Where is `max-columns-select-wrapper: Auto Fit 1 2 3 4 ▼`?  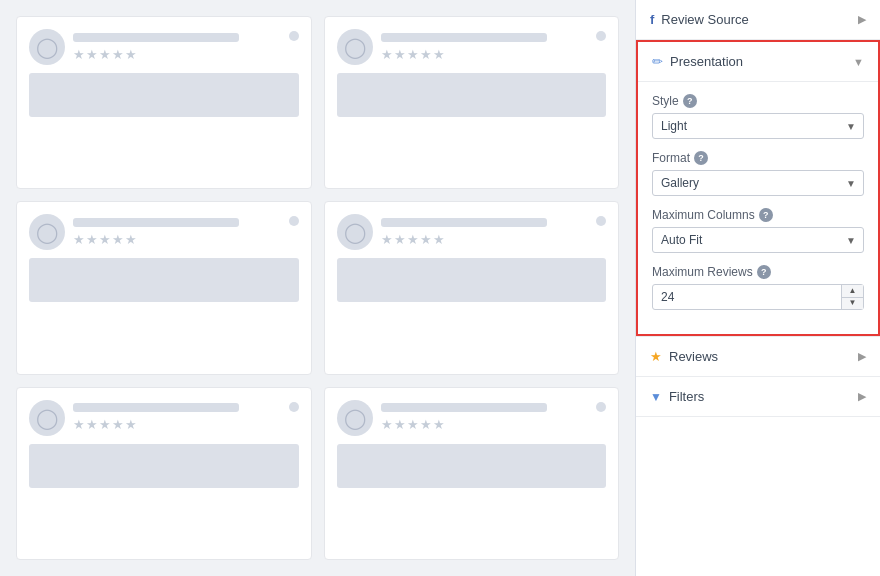 max-columns-select-wrapper: Auto Fit 1 2 3 4 ▼ is located at coordinates (758, 240).